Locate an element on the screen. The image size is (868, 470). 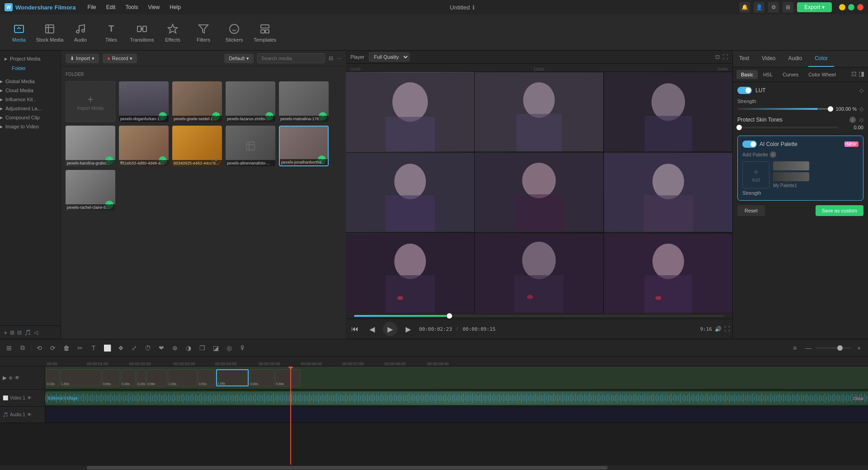
subtab-curves: Curves is located at coordinates (790, 75).